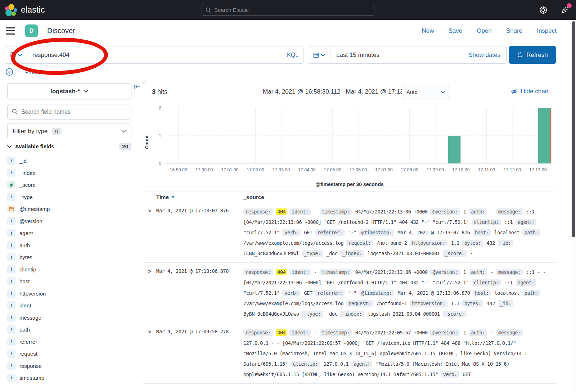 The image size is (576, 392). Describe the element at coordinates (35, 146) in the screenshot. I see `available-fields-label: Available fields` at that location.